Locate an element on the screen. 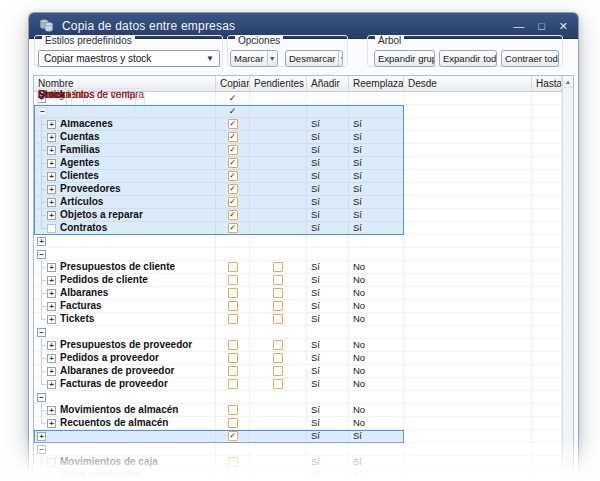  minimize-button: — is located at coordinates (518, 26).